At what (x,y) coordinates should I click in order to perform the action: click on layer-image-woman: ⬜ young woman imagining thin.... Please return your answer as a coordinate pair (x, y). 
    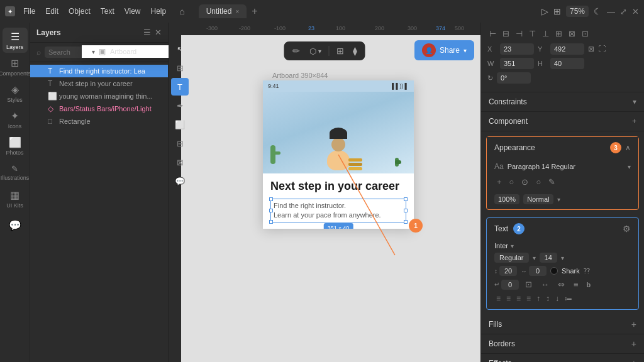
    Looking at the image, I should click on (99, 96).